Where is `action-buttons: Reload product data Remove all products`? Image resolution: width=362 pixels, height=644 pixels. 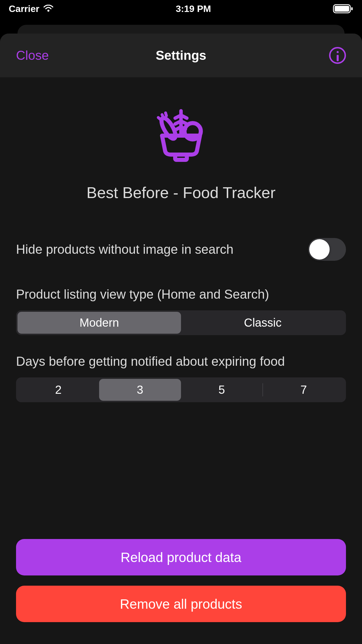
action-buttons: Reload product data Remove all products is located at coordinates (181, 592).